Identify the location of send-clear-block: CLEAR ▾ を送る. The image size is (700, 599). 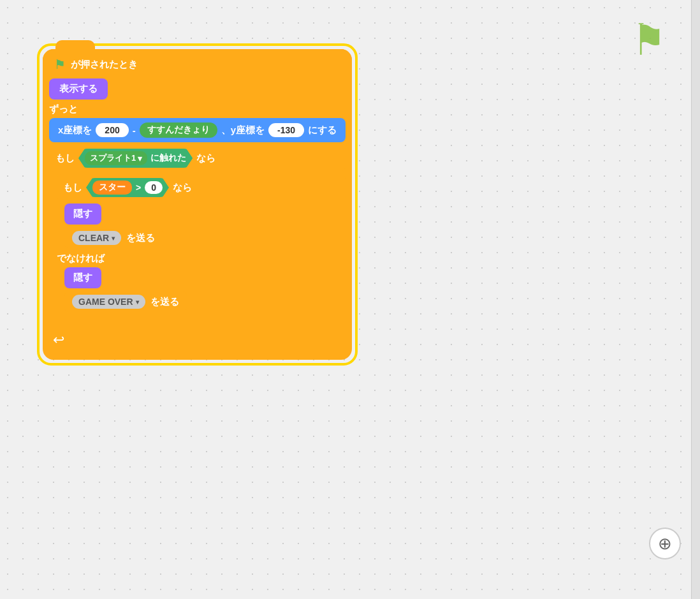
(113, 238).